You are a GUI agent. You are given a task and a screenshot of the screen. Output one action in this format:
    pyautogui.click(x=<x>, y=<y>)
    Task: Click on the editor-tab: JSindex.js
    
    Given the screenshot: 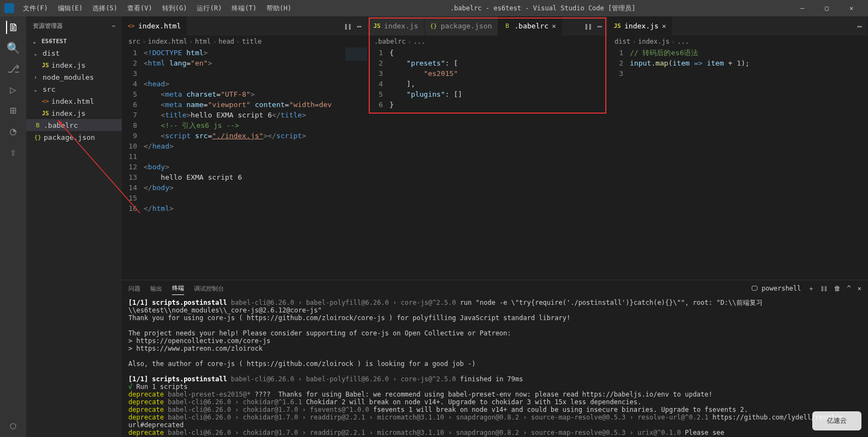 What is the action you would take?
    pyautogui.click(x=396, y=26)
    